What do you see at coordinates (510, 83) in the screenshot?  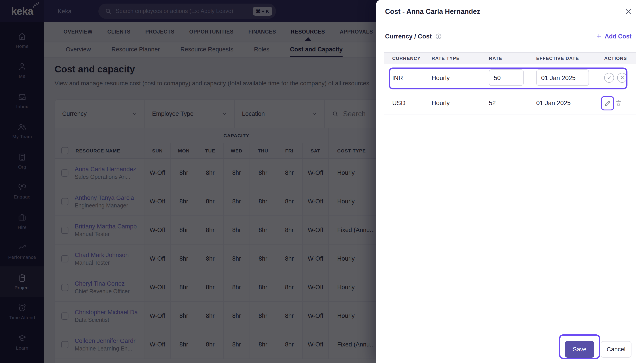 I see `cost-table: CURRENCY RATE TYPE RATE EFFECTIVE DATE A…` at bounding box center [510, 83].